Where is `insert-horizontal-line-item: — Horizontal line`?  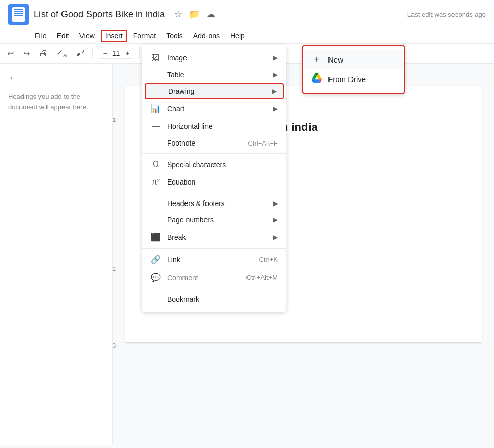
insert-horizontal-line-item: — Horizontal line is located at coordinates (214, 126).